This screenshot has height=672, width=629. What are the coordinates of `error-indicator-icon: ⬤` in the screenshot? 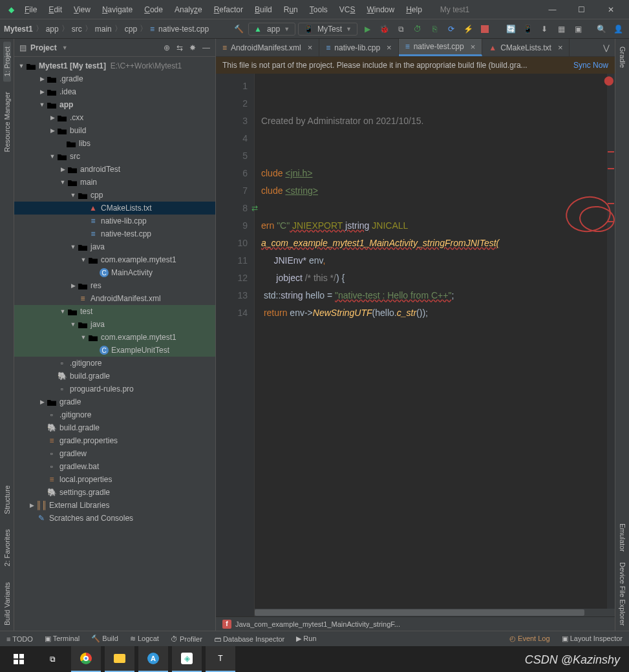 It's located at (609, 80).